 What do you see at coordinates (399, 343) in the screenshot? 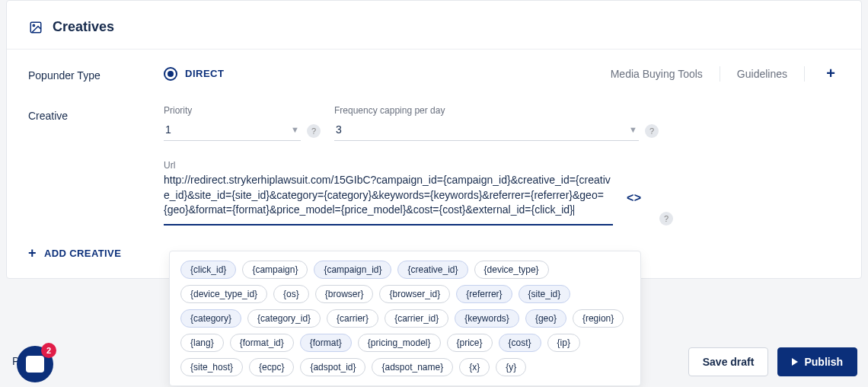
I see `macro-tag: {pricing_model}` at bounding box center [399, 343].